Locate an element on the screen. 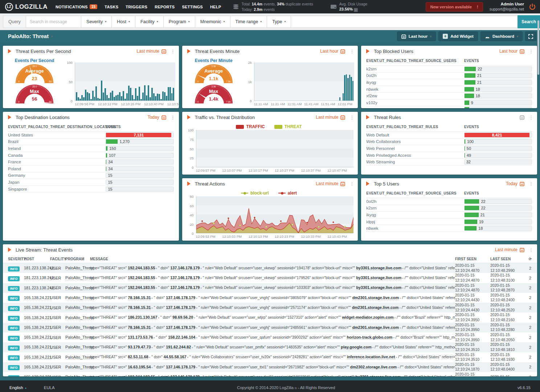 This screenshot has width=540, height=392. message-token: horizon-track.globo.com is located at coordinates (369, 338).